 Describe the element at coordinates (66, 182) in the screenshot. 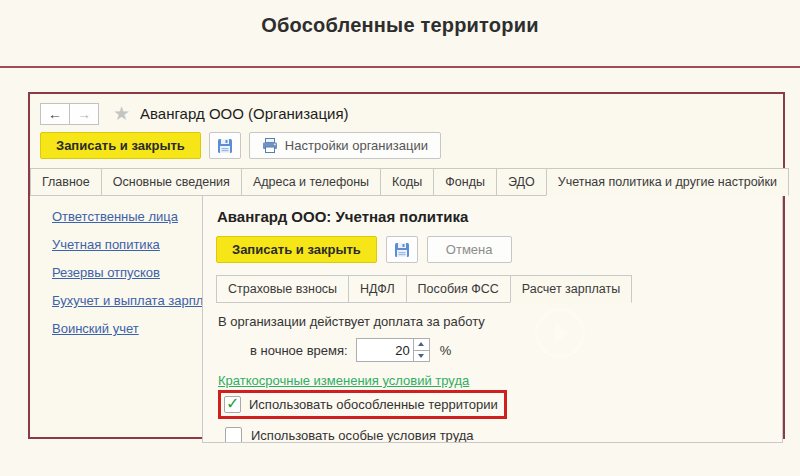

I see `tab-glavnoe: Главное` at that location.